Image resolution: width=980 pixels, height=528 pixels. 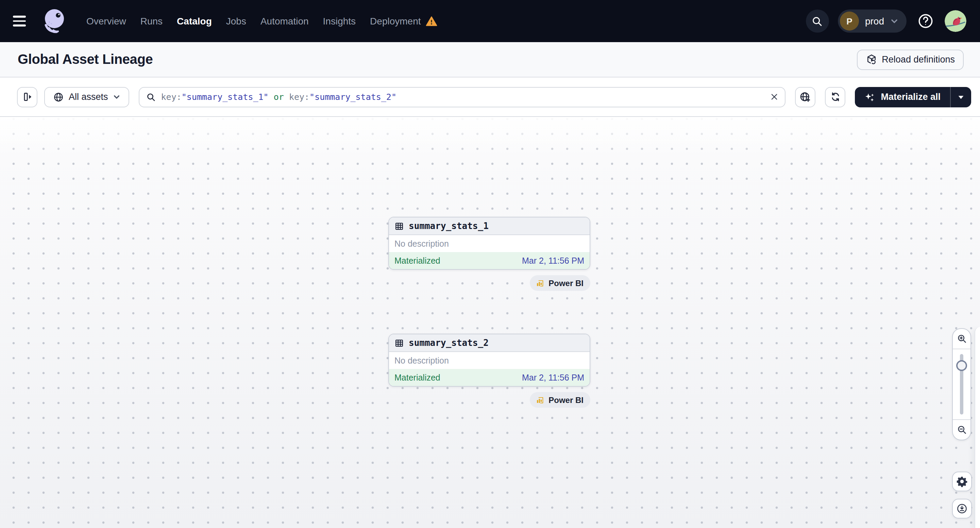 I want to click on fetch-external-assets-button, so click(x=805, y=97).